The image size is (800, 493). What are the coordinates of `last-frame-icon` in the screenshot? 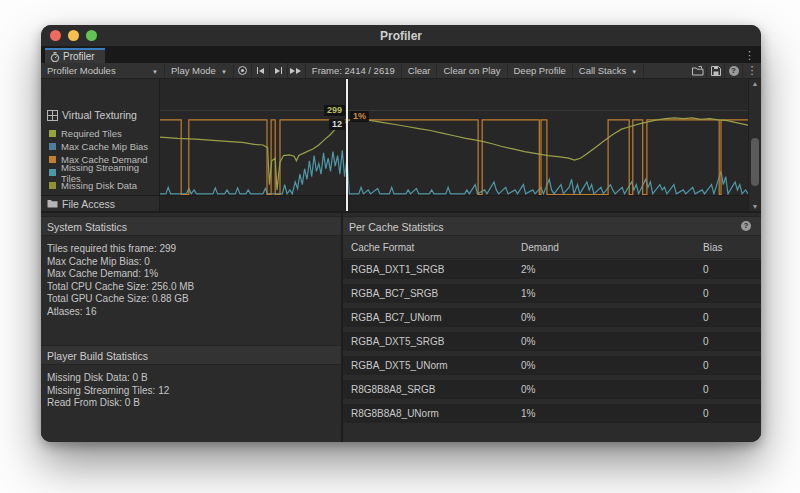 It's located at (292, 71).